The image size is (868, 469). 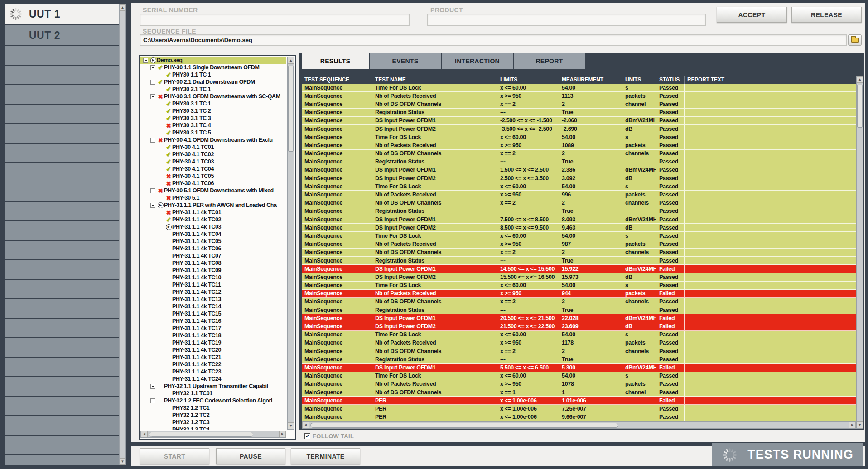 I want to click on tree-item: ✔PHY30 3.1 TC 2, so click(x=213, y=111).